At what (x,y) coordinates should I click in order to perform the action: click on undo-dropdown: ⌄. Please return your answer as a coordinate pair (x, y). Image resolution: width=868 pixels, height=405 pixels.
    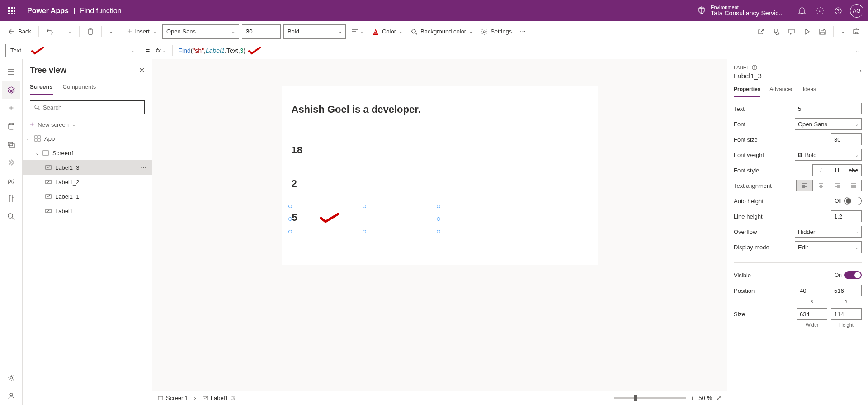
    Looking at the image, I should click on (70, 32).